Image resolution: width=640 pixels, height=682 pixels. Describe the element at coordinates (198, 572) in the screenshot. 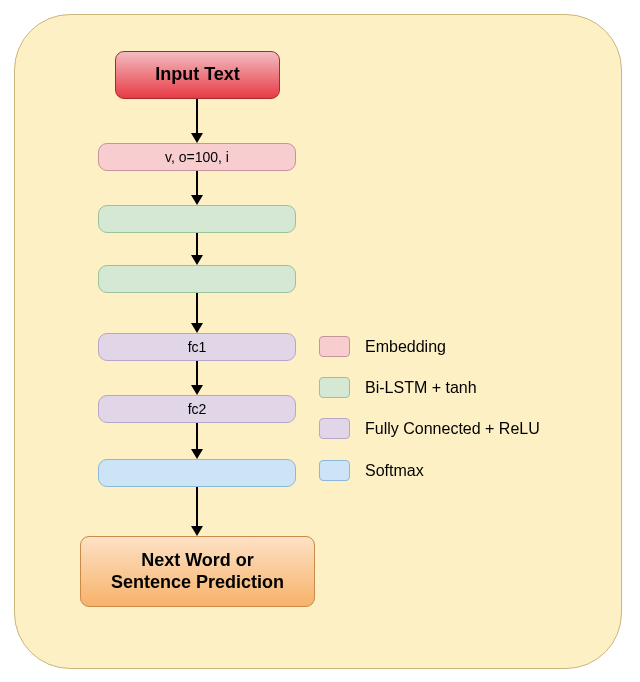

I see `output-label: Next Word or Sentence Prediction` at that location.